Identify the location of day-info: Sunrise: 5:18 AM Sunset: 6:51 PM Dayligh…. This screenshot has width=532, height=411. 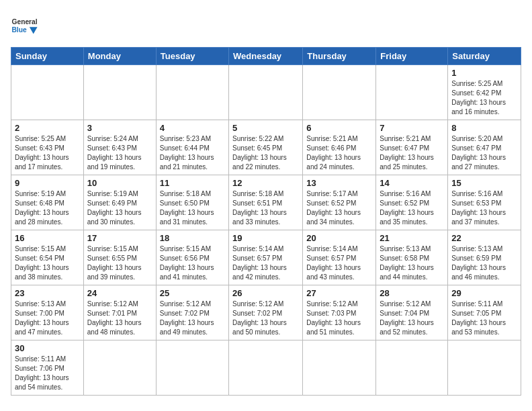
(266, 208).